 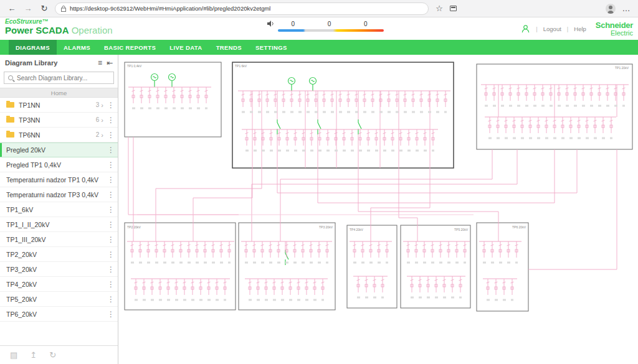 What do you see at coordinates (343, 115) in the screenshot?
I see `panel-tp1-6kv: TP1 6kV` at bounding box center [343, 115].